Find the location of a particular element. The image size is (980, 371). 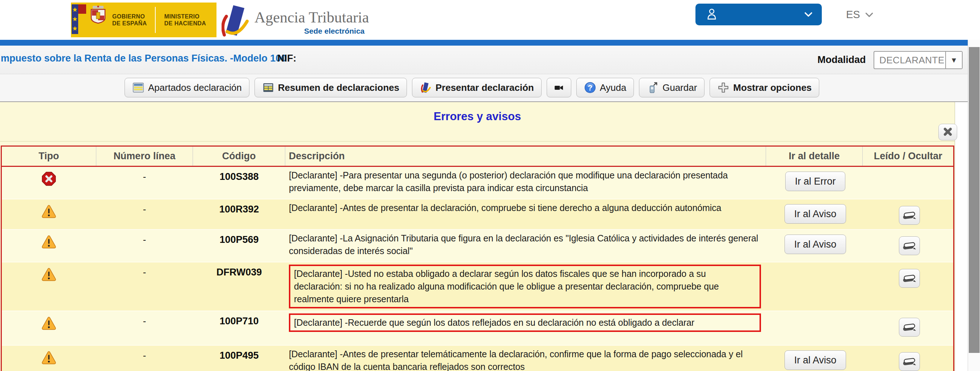

gobierno-espana-logo: GOBIERNO DE ESPAÑA MINISTERIO DE HACIEND… is located at coordinates (144, 20).